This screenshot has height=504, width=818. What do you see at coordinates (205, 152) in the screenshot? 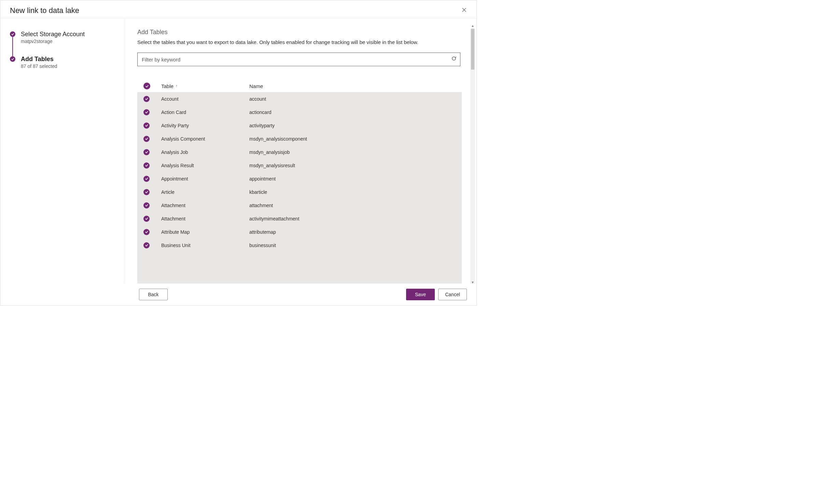
I see `cell-table: Analysis Job` at bounding box center [205, 152].